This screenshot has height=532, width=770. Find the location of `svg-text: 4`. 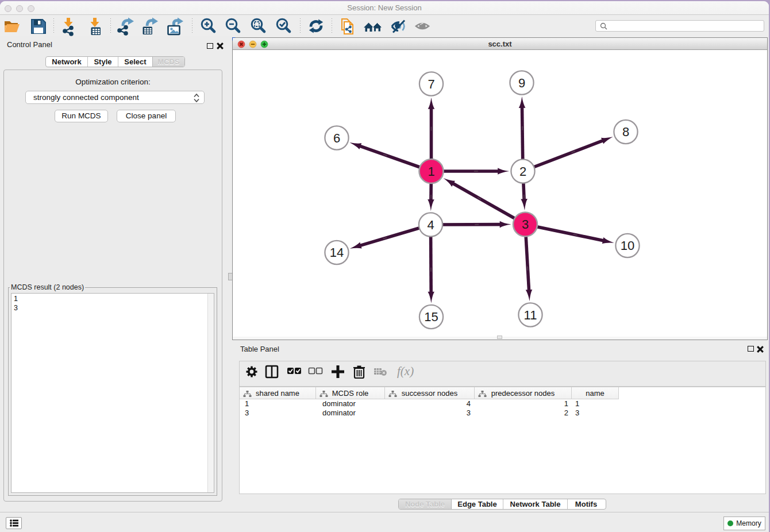

svg-text: 4 is located at coordinates (430, 225).